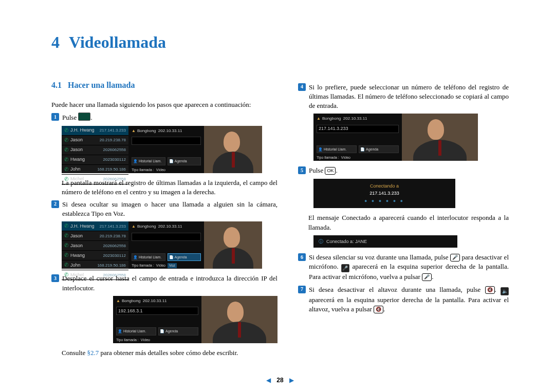  What do you see at coordinates (95, 150) in the screenshot?
I see `call-list: ✆J.H. Hwang217.141.3.233 ✆Jason20.219.23…` at bounding box center [95, 150].